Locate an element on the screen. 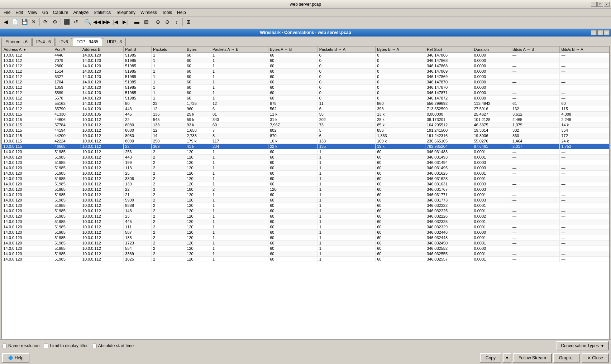  tab-tcp: TCP · 9465 is located at coordinates (87, 42).